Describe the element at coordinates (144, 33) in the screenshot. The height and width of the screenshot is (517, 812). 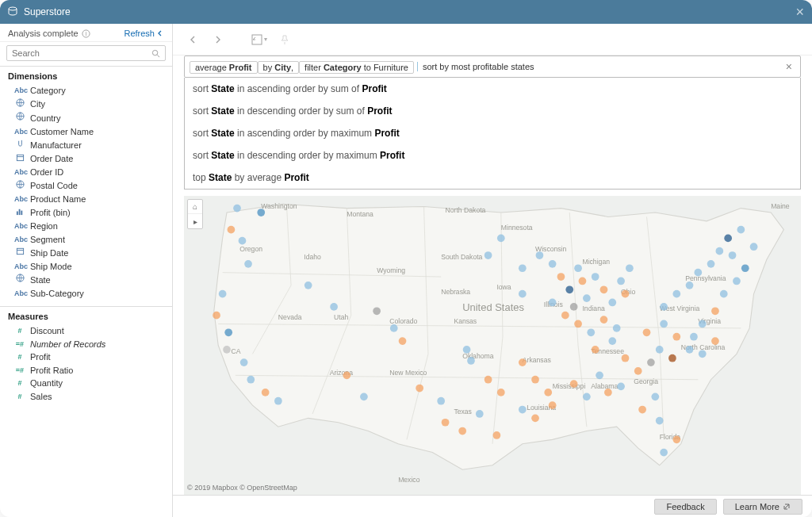
I see `refresh-link: Refresh` at that location.